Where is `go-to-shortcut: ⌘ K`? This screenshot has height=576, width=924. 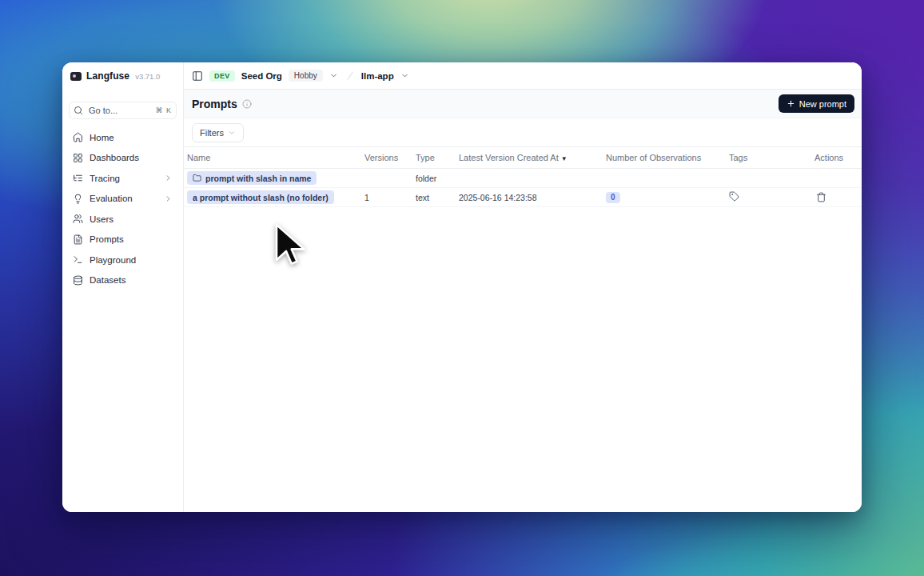 go-to-shortcut: ⌘ K is located at coordinates (163, 110).